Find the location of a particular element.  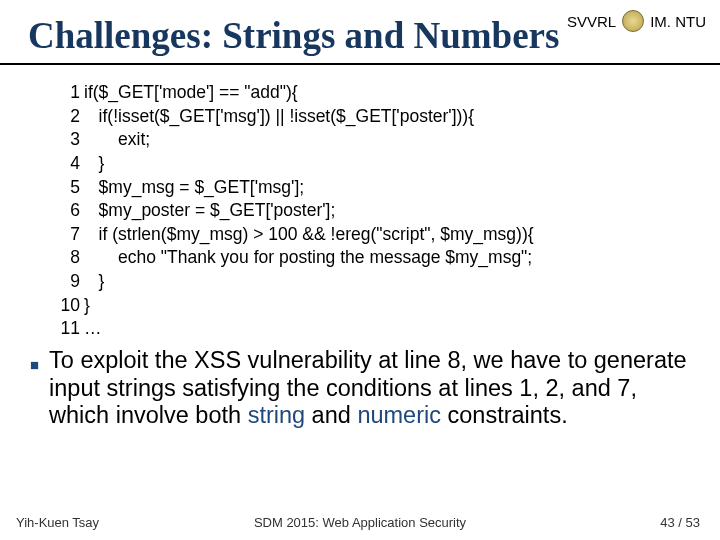

header-right: SVVRL IM. NTU is located at coordinates (636, 21).